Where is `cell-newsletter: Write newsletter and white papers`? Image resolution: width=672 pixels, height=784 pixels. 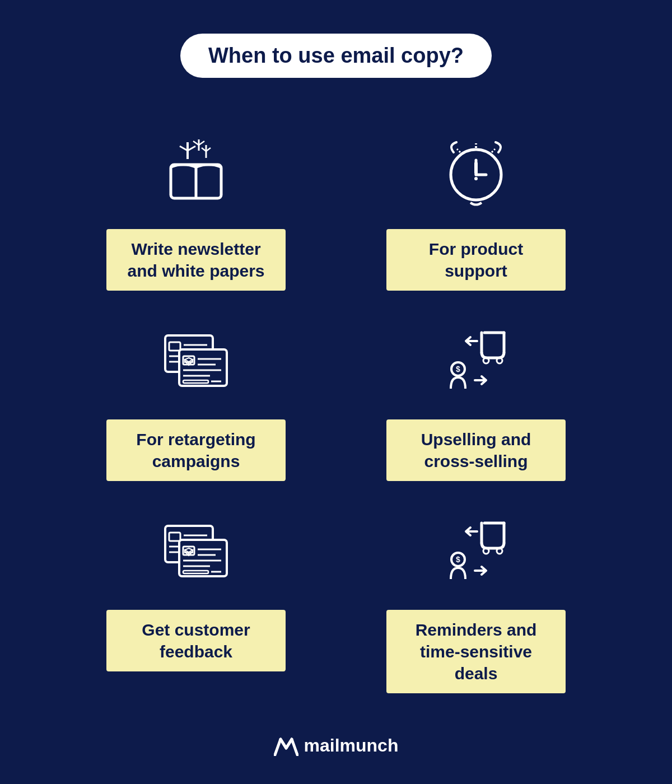
cell-newsletter: Write newsletter and white papers is located at coordinates (196, 207).